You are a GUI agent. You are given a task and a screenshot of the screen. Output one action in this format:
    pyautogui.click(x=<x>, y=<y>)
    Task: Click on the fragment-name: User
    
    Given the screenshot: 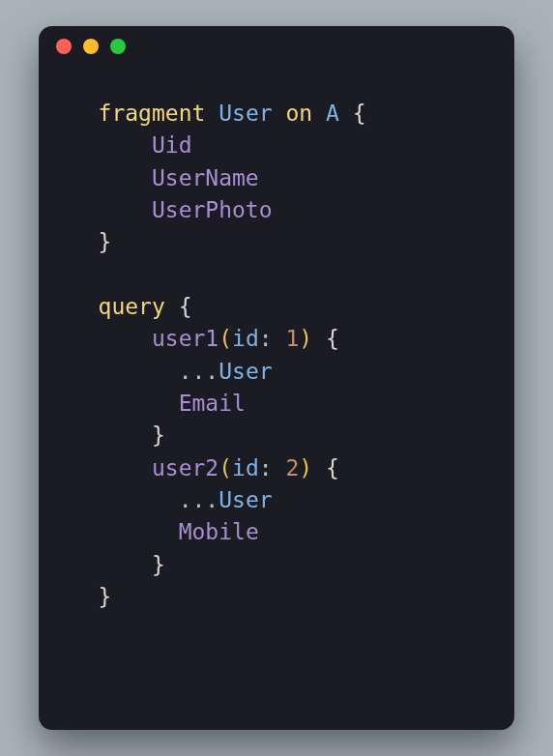 What is the action you would take?
    pyautogui.click(x=246, y=113)
    